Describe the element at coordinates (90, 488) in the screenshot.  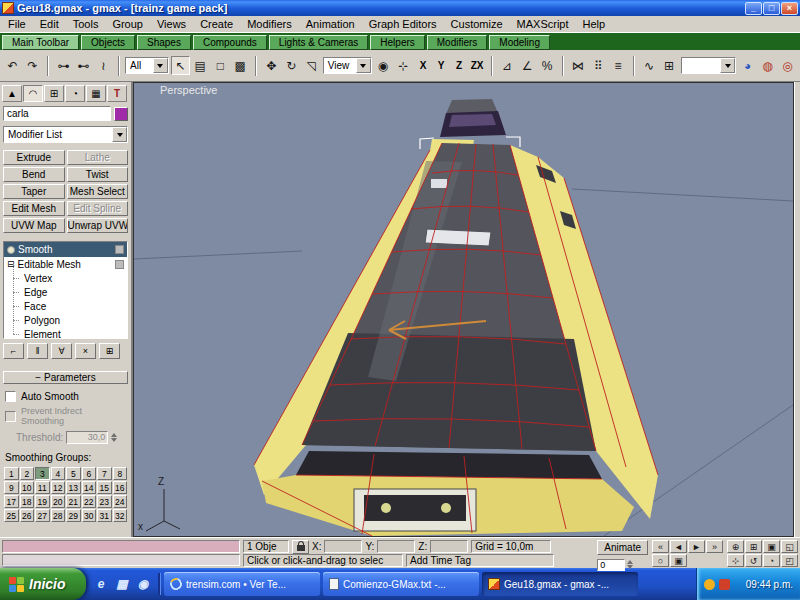
I see `smoothing-group-14: 14` at that location.